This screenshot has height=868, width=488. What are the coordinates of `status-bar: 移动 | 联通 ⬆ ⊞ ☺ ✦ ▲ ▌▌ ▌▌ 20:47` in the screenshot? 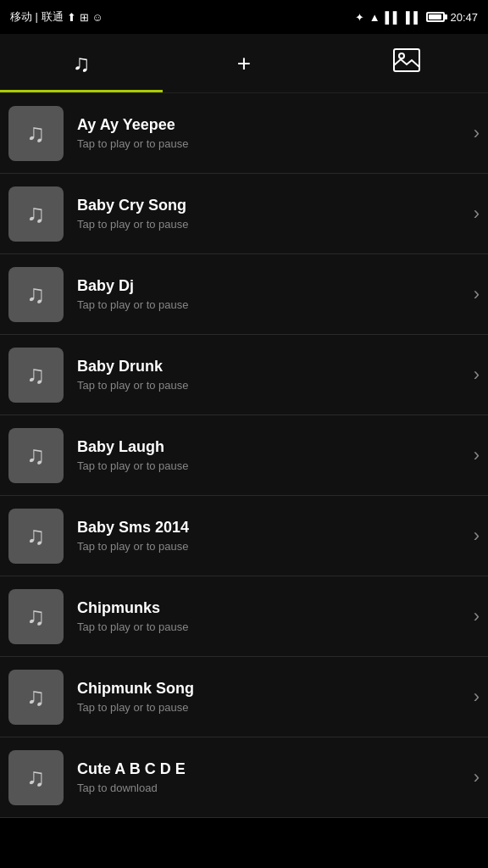 It's located at (244, 17).